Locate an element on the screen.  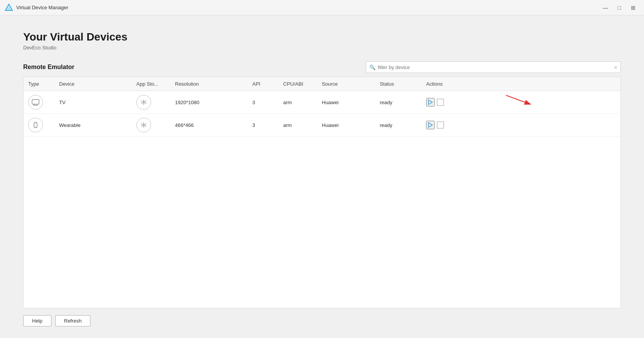
cell-resolution-tv: 1920*1080 is located at coordinates (209, 103).